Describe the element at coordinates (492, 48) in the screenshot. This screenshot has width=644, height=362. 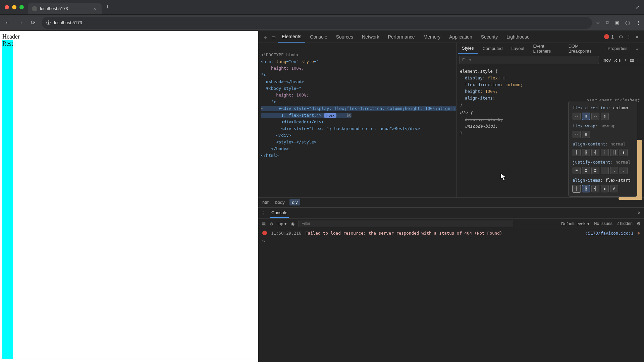
I see `styles-tab-computed: Computed` at that location.